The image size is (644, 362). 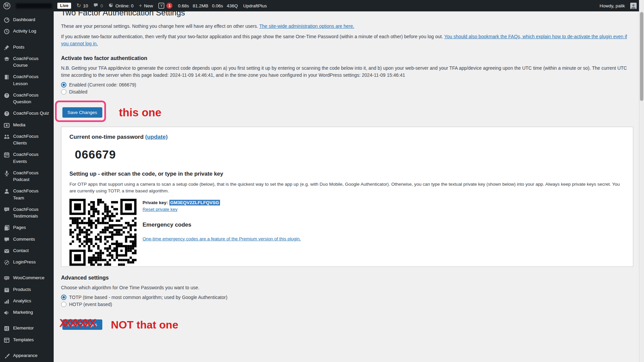 What do you see at coordinates (7, 301) in the screenshot?
I see `analytics-icon` at bounding box center [7, 301].